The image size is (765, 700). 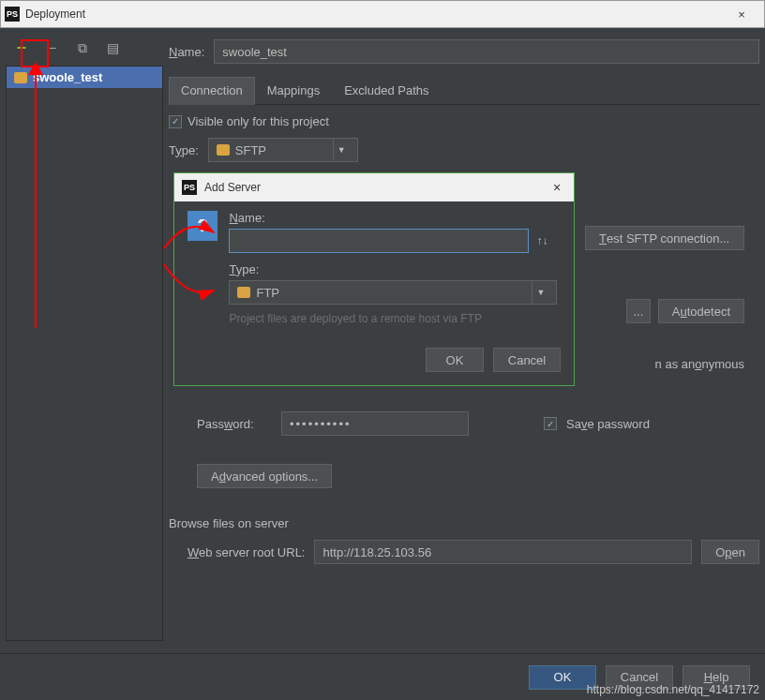 What do you see at coordinates (527, 360) in the screenshot?
I see `modal-cancel-button: Cancel` at bounding box center [527, 360].